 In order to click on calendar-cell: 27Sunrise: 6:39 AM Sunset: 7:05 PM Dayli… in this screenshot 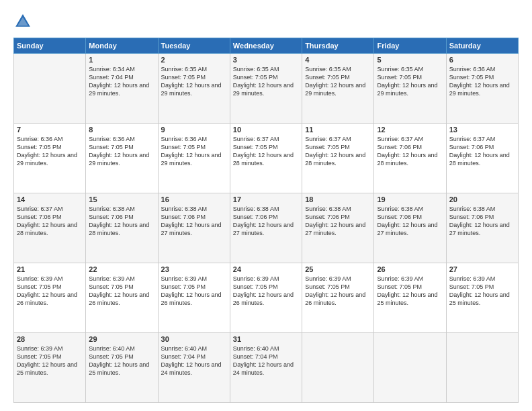, I will do `click(482, 298)`.